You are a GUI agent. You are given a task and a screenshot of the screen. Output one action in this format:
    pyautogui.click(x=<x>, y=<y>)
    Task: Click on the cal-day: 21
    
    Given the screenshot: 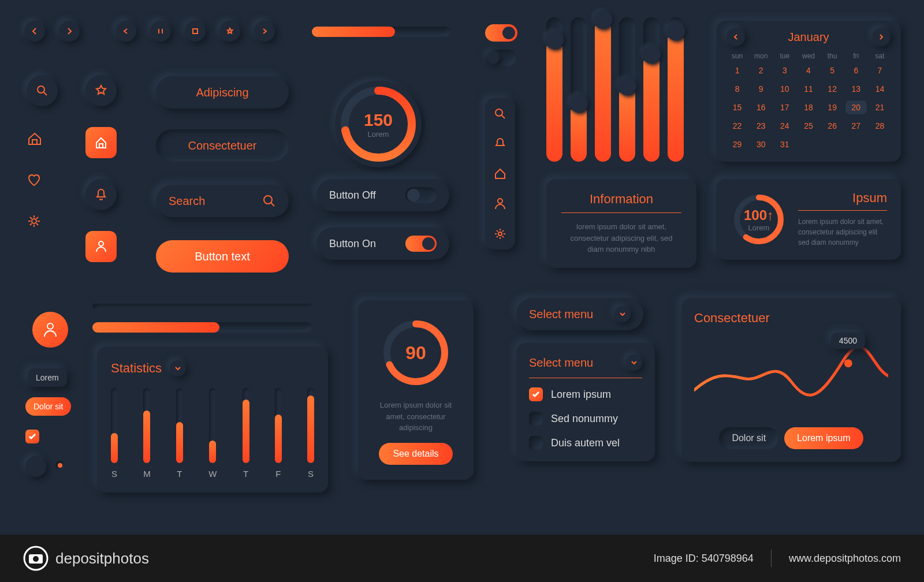 What is the action you would take?
    pyautogui.click(x=880, y=107)
    